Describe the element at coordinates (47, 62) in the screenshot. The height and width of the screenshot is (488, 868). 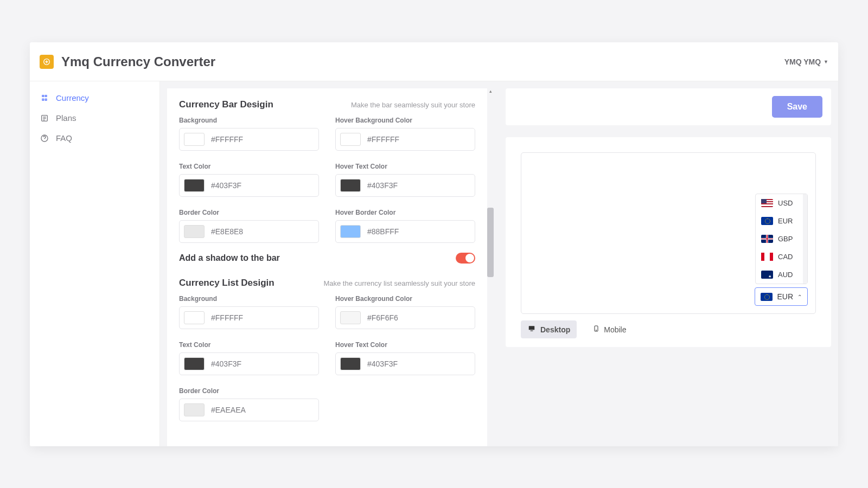
I see `brand-logo-icon` at that location.